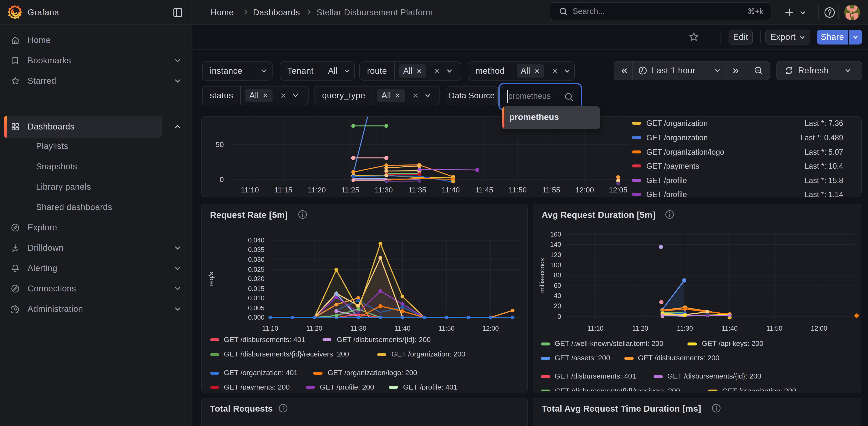 Image resolution: width=868 pixels, height=426 pixels. Describe the element at coordinates (451, 190) in the screenshot. I see `svg-text: 11:40` at that location.